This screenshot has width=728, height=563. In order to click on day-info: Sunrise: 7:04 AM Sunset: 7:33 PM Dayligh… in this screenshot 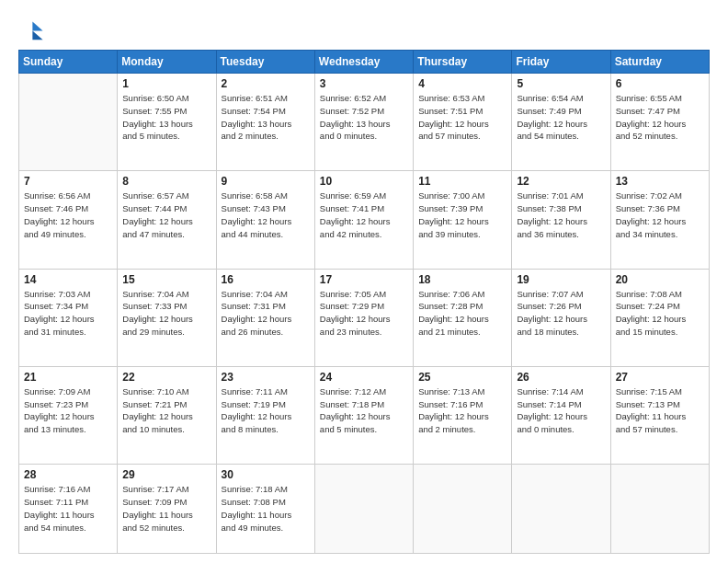, I will do `click(166, 313)`.